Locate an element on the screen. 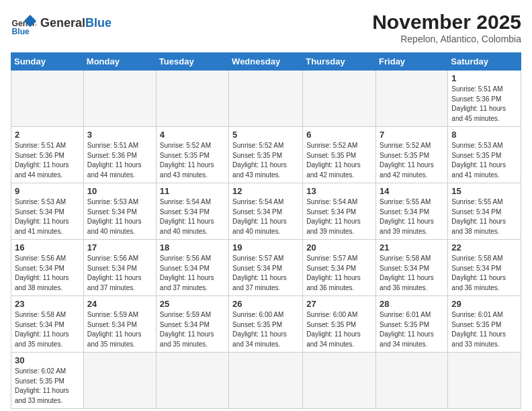 This screenshot has height=411, width=532. day-number: 5 is located at coordinates (266, 134).